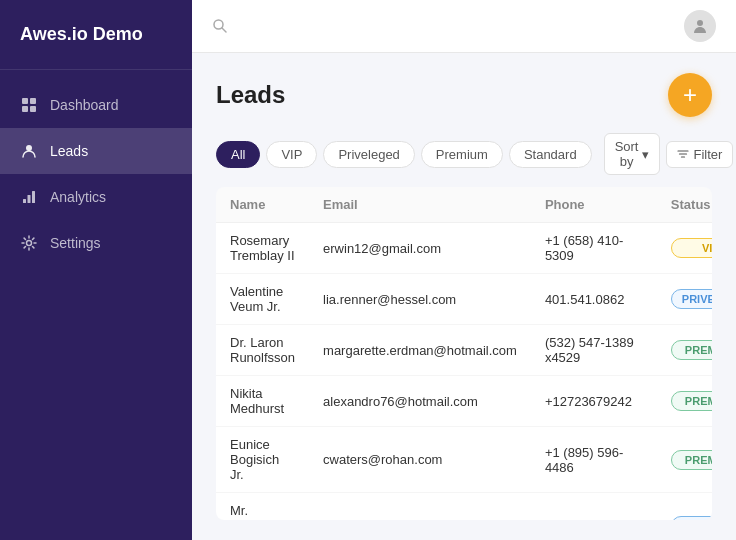 This screenshot has height=540, width=736. Describe the element at coordinates (550, 154) in the screenshot. I see `tab-standard: Standard` at that location.